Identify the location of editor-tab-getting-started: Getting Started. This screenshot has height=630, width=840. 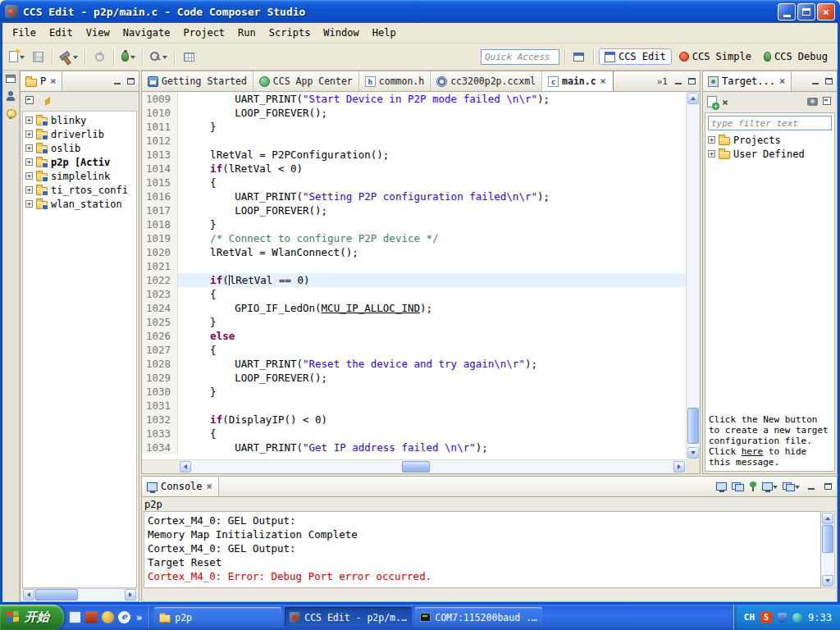
(198, 81).